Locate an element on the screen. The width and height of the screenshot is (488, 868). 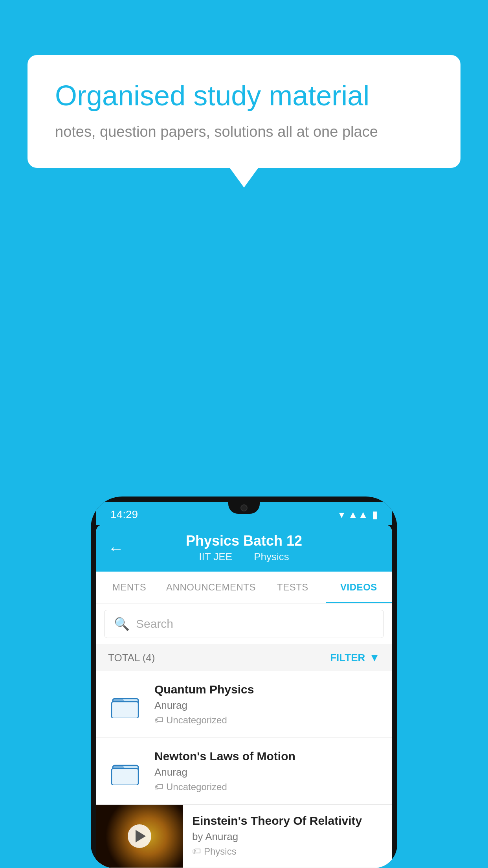
video-item-einstein: Einstein's Theory Of Relativity by Anura… is located at coordinates (244, 837).